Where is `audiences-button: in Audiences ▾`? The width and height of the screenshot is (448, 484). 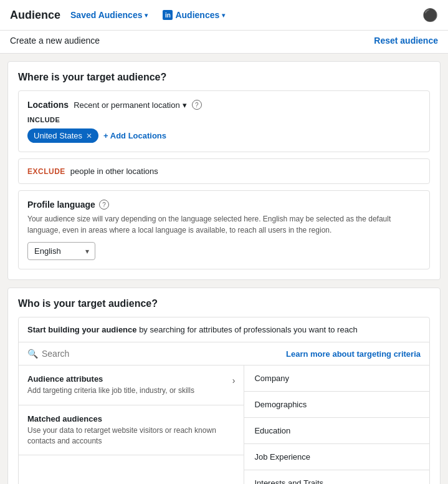 audiences-button: in Audiences ▾ is located at coordinates (194, 15).